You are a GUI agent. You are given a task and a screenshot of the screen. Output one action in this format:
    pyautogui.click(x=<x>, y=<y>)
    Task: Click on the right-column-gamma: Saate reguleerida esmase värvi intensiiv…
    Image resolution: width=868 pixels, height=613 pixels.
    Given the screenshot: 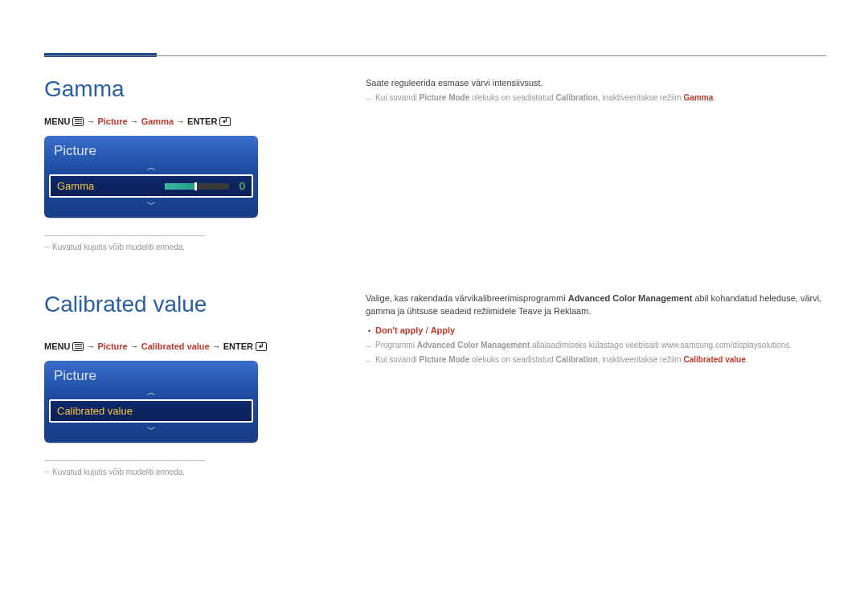 What is the action you would take?
    pyautogui.click(x=595, y=90)
    